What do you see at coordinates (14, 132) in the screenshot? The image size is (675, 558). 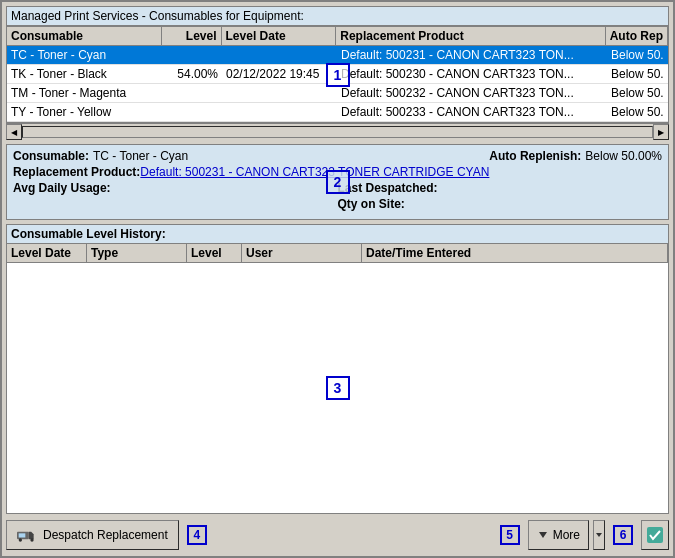 I see `scroll-left-arrow: ◀` at bounding box center [14, 132].